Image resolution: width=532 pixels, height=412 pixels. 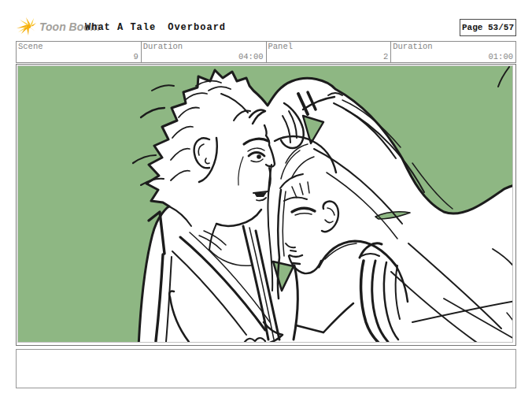 What do you see at coordinates (488, 28) in the screenshot?
I see `page-indicator: Page 53/57` at bounding box center [488, 28].